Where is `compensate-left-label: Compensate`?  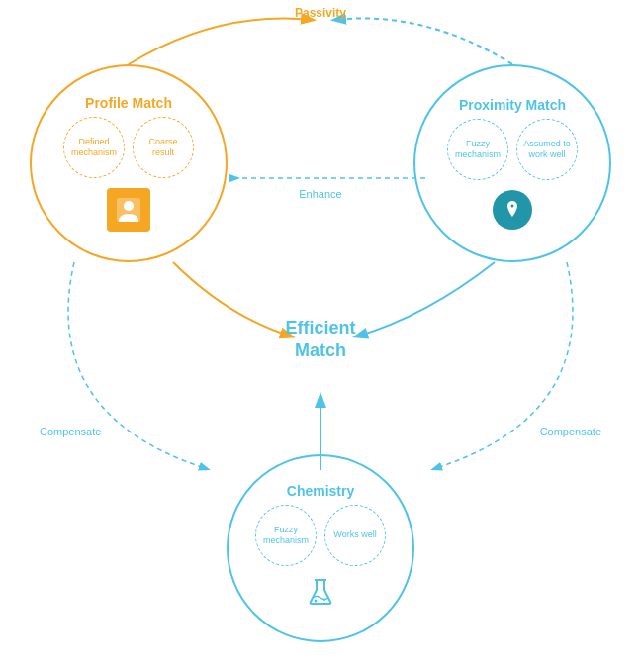
compensate-left-label: Compensate is located at coordinates (70, 432).